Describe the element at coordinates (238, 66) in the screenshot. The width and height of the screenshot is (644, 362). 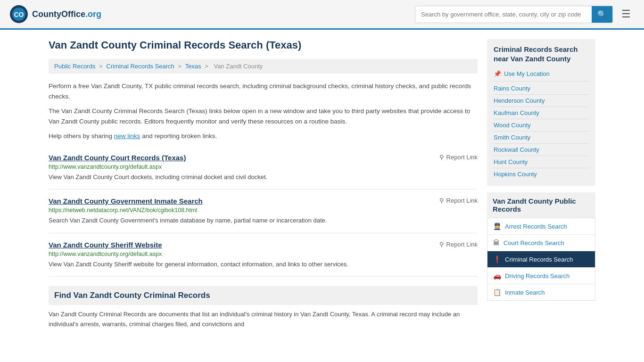
I see `breadcrumb-current: Van Zandt County` at that location.